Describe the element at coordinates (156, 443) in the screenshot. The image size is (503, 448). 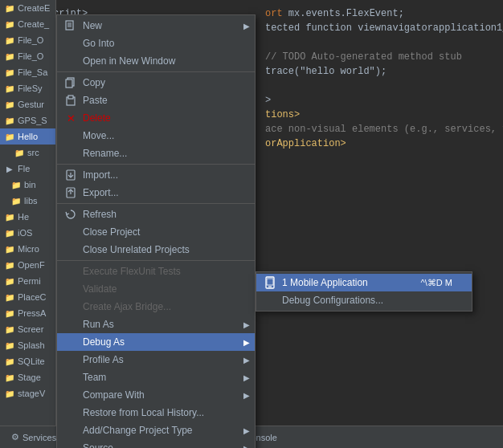
I see `menu-item-source: Source ▶` at that location.